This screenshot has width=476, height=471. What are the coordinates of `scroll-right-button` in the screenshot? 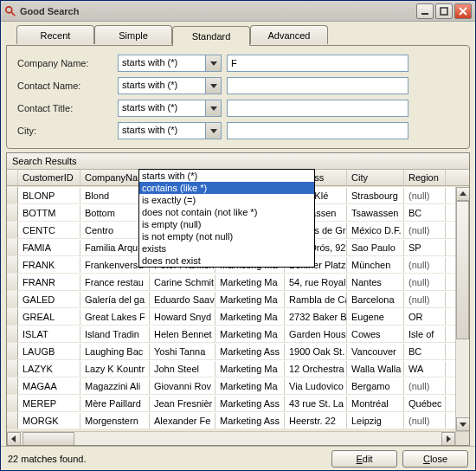 It's located at (448, 438).